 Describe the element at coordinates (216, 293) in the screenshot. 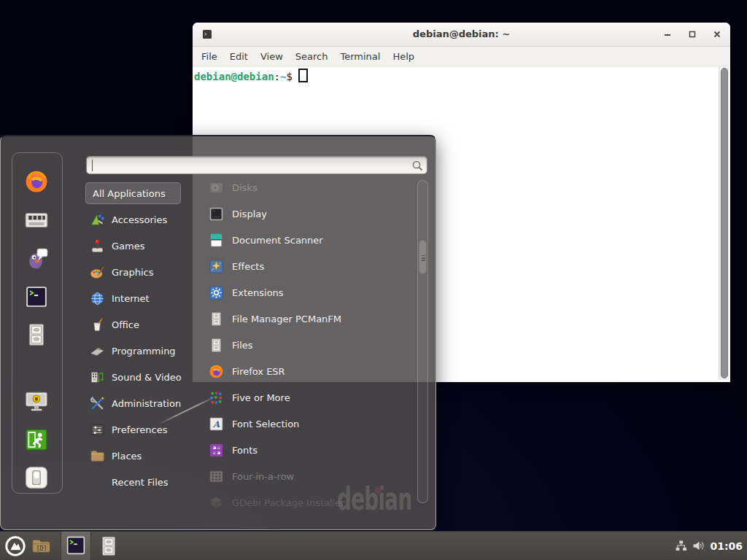

I see `extensions-icon` at that location.